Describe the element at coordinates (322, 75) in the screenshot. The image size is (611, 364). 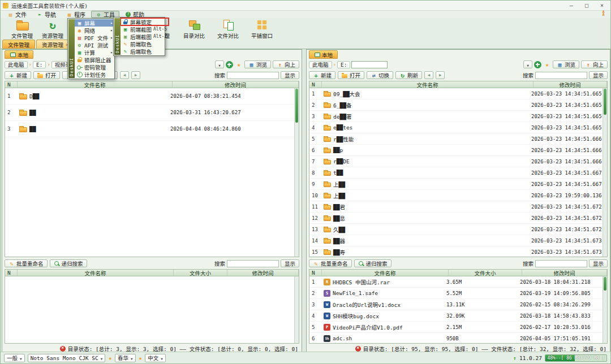
I see `new-button: 新建` at that location.